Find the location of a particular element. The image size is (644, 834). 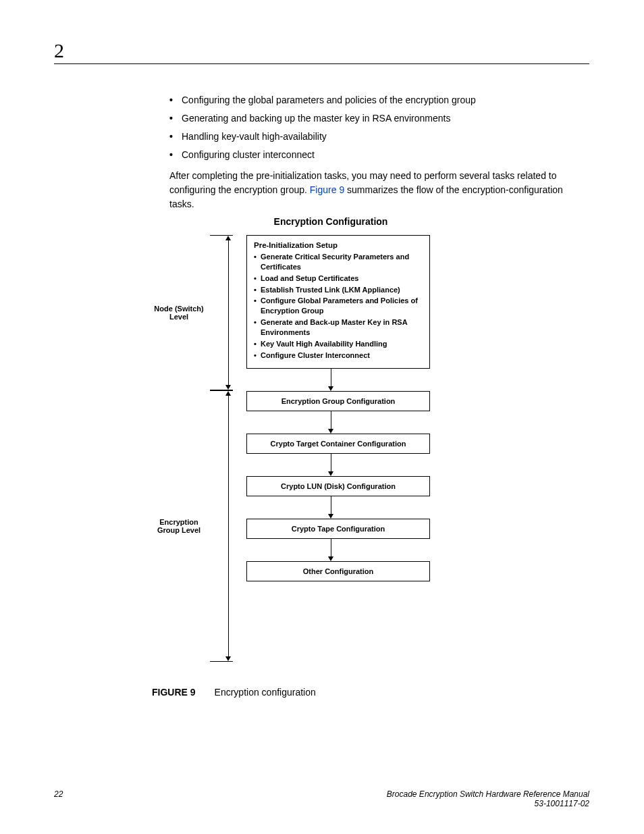

level-label-node: Node (Switch) Level is located at coordinates (181, 313).